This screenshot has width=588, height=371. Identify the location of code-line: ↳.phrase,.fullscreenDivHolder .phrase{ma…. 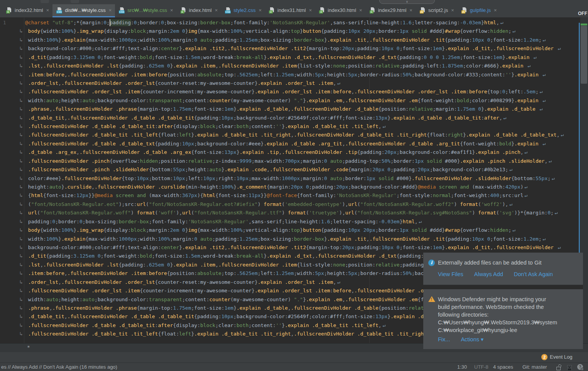
(303, 109).